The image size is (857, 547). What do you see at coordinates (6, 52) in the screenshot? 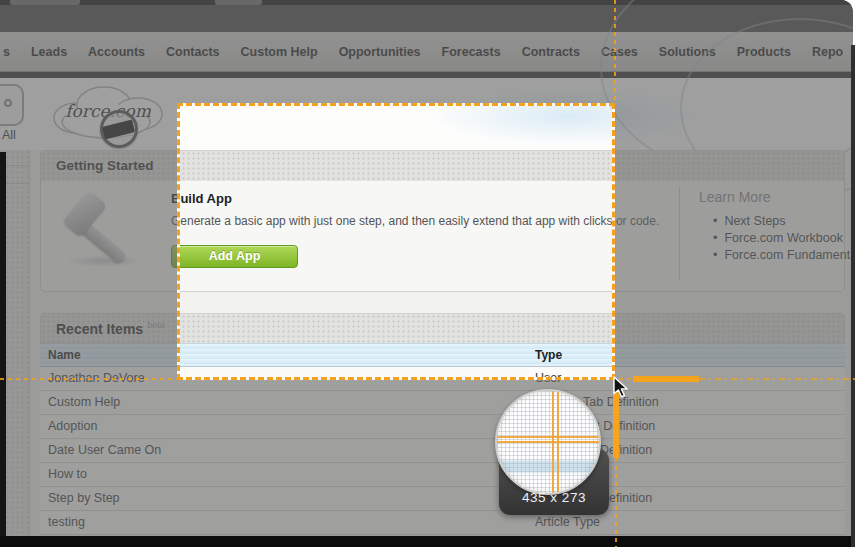
I see `nav-tab-partial: s` at bounding box center [6, 52].